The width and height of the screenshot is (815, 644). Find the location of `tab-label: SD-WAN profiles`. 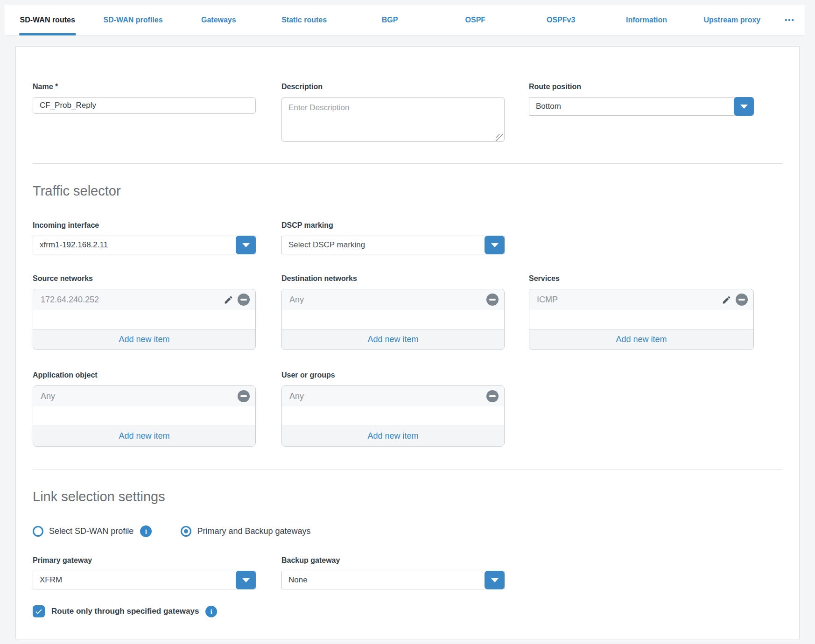

tab-label: SD-WAN profiles is located at coordinates (133, 20).